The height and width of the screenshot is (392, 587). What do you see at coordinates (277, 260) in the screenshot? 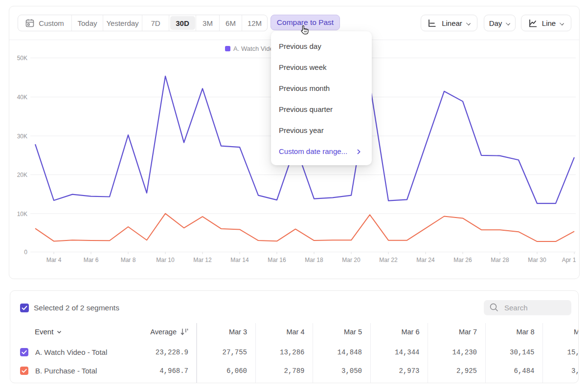
I see `svg-text: Mar 16` at bounding box center [277, 260].